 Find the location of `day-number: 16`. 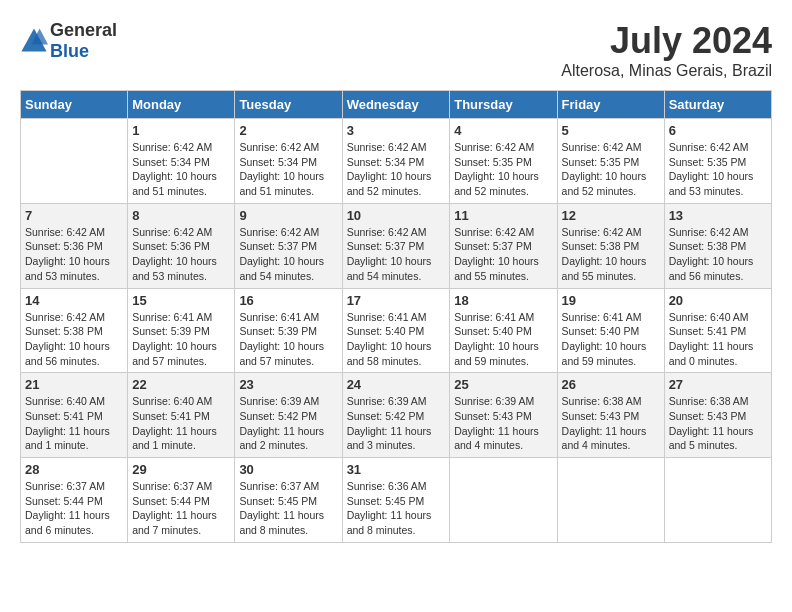

day-number: 16 is located at coordinates (288, 300).